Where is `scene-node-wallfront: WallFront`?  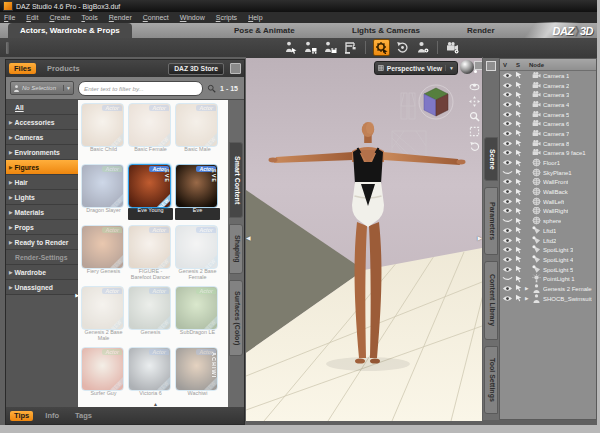
scene-node-wallfront: WallFront is located at coordinates (548, 183).